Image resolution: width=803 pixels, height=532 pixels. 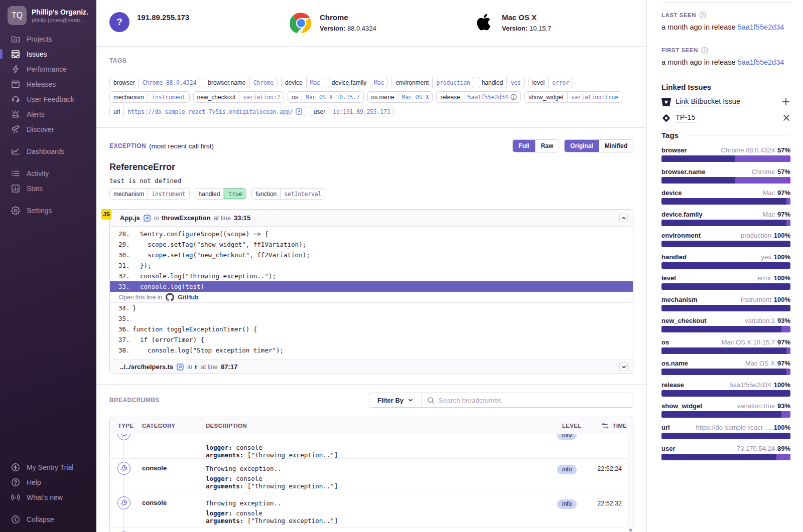 I want to click on tag-distribution: os Mac OS X 10.15.7 97%, so click(x=726, y=346).